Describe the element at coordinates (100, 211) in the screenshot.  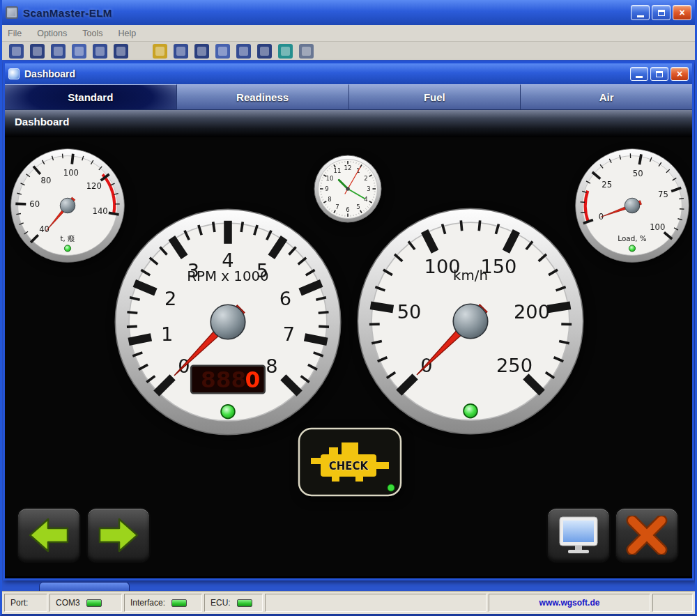
I see `svg-text: 140` at that location.